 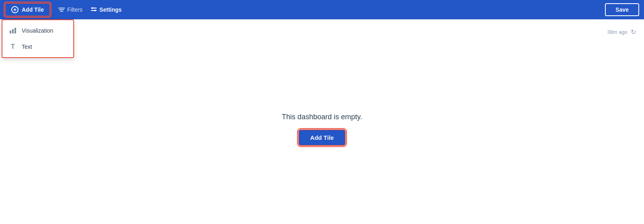 I want to click on navbar: + Add Tile Filters Settings Save, so click(x=322, y=10).